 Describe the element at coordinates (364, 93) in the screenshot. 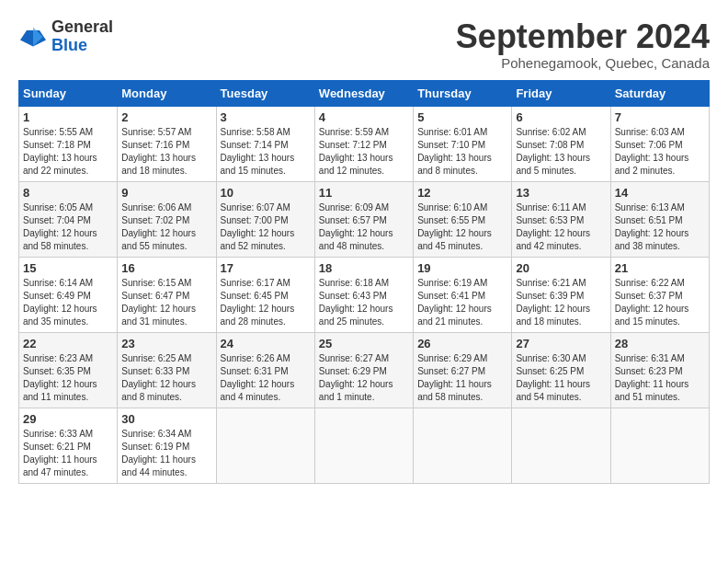

I see `calendar-header: SundayMondayTuesdayWednesdayThursdayFrid…` at that location.